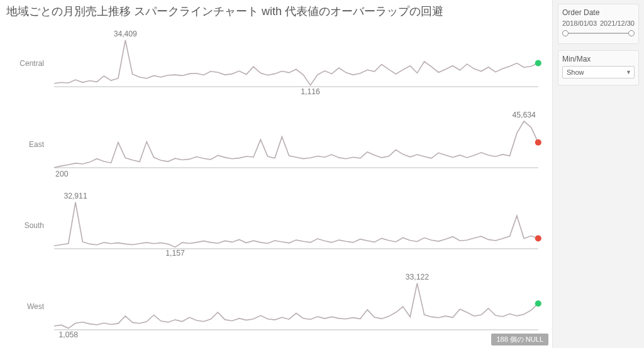 The width and height of the screenshot is (644, 348). I want to click on region-label: West, so click(27, 307).